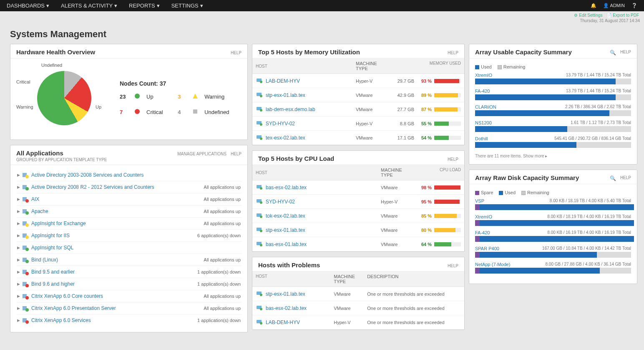 The height and width of the screenshot is (350, 644). I want to click on app-link: AIX, so click(118, 199).